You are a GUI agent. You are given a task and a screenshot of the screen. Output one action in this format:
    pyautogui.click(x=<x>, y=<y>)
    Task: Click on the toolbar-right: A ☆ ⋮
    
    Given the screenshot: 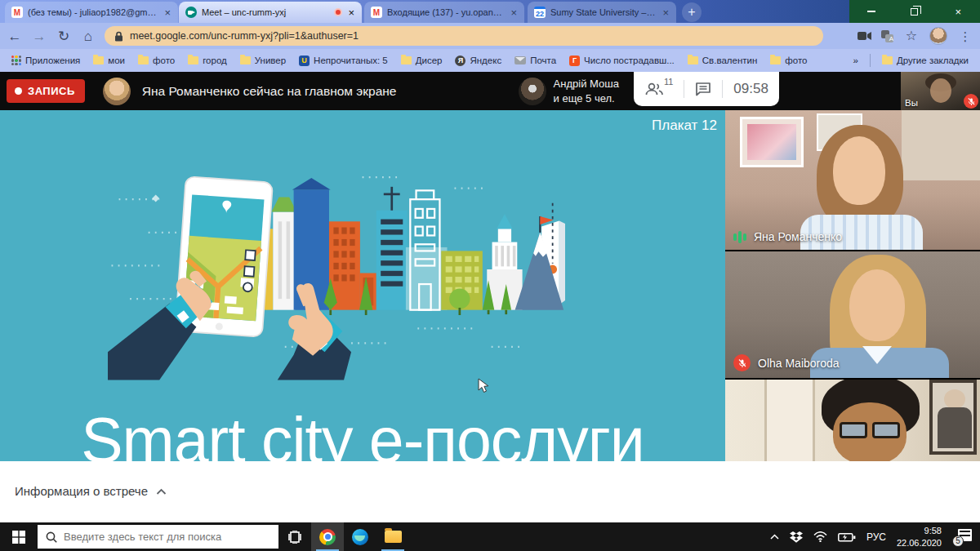 What is the action you would take?
    pyautogui.click(x=915, y=36)
    